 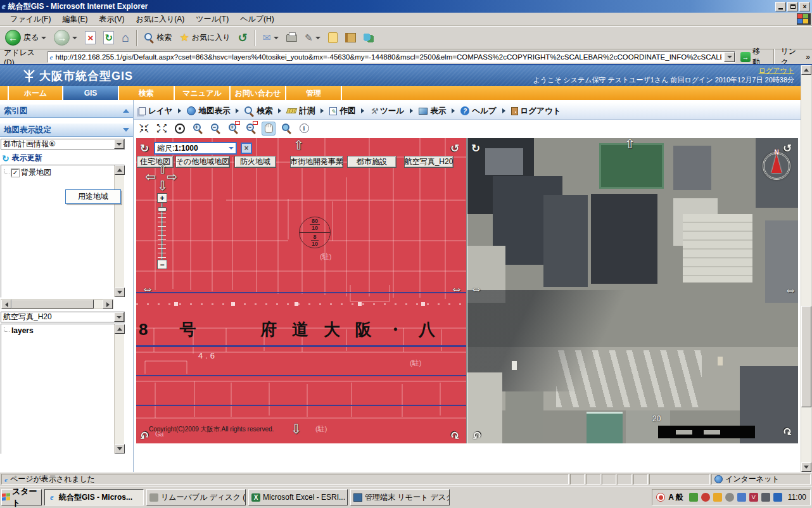 What do you see at coordinates (286, 129) in the screenshot?
I see `area-search-tool` at bounding box center [286, 129].